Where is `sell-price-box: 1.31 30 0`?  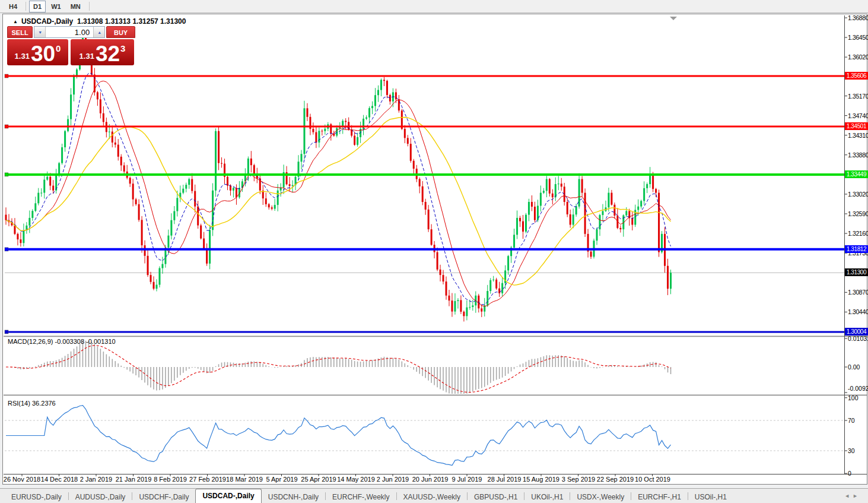 sell-price-box: 1.31 30 0 is located at coordinates (38, 52).